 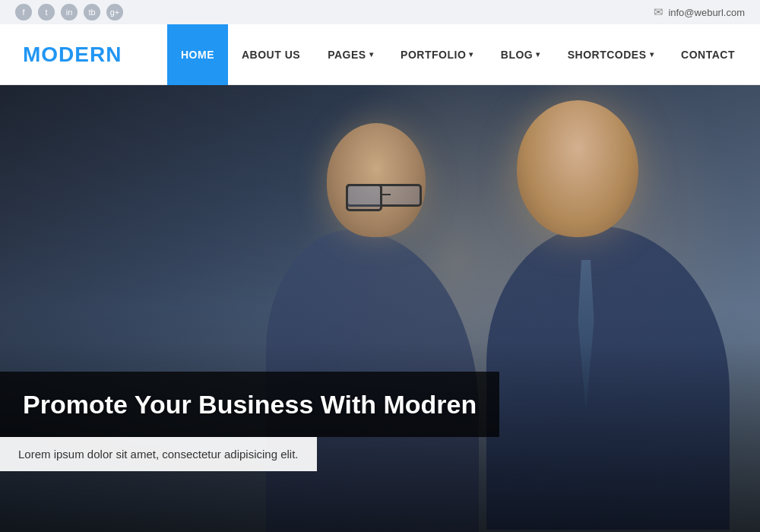 I want to click on blog-arrow: ▾, so click(x=538, y=55).